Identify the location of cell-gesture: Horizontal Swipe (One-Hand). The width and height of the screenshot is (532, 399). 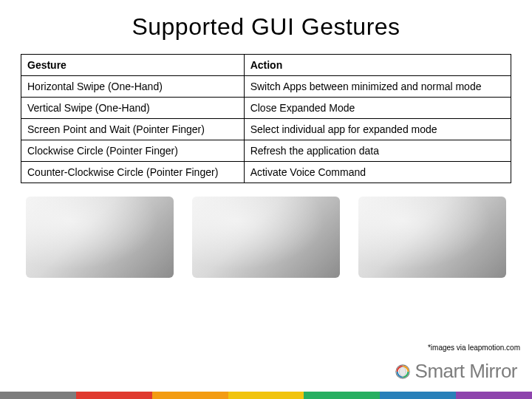
(133, 87).